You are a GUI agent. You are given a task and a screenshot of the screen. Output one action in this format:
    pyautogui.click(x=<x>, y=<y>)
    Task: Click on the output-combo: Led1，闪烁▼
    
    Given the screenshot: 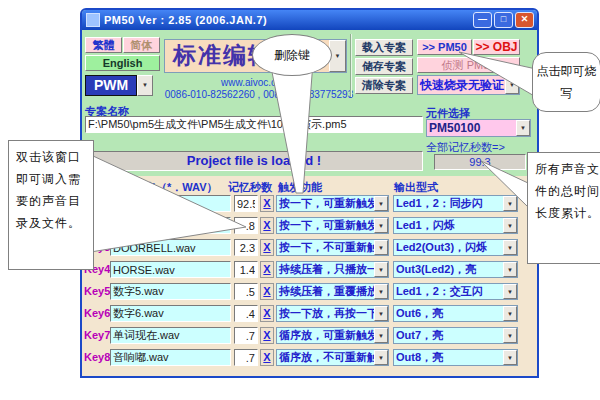 What is the action you would take?
    pyautogui.click(x=456, y=226)
    